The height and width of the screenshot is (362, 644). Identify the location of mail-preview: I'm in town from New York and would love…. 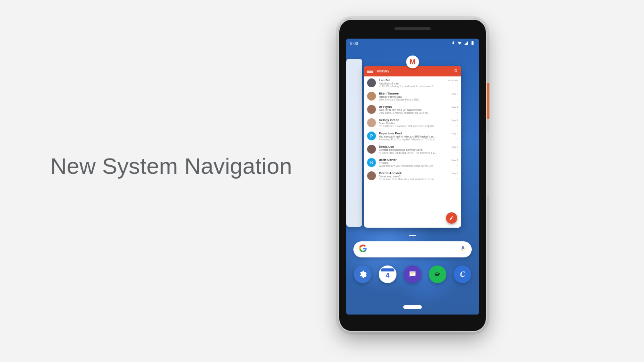
(419, 179).